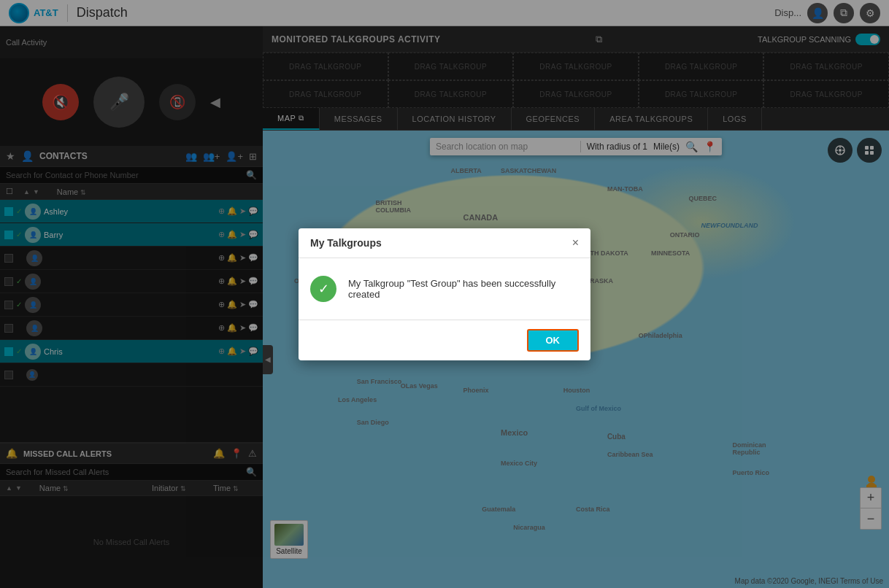 The height and width of the screenshot is (588, 889). Describe the element at coordinates (553, 340) in the screenshot. I see `modal-ok-button: OK` at that location.